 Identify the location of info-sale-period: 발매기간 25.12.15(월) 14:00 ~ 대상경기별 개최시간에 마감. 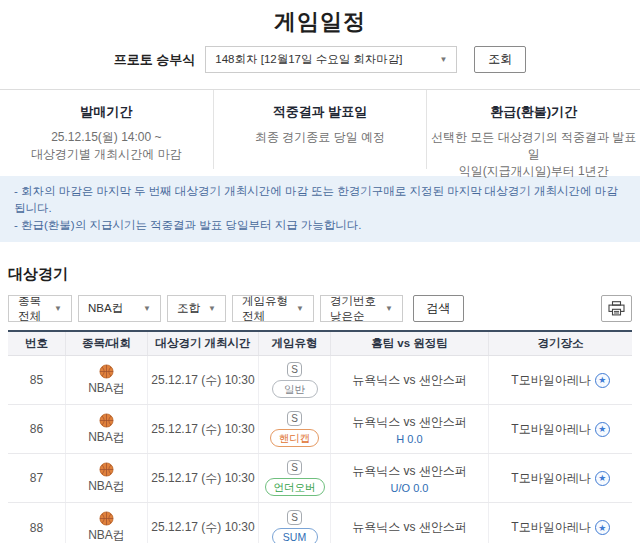
(106, 130).